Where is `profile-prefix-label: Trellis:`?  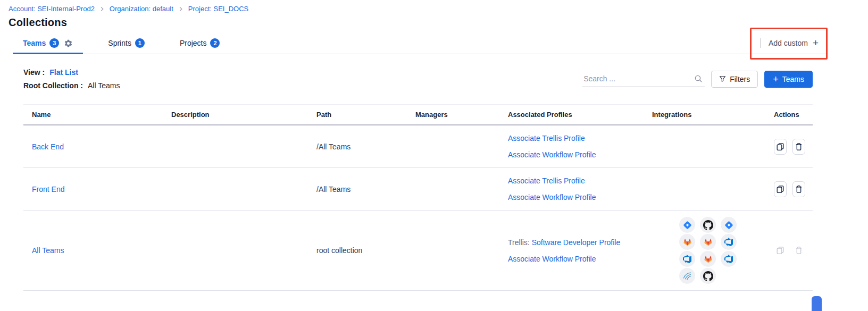 profile-prefix-label: Trellis: is located at coordinates (519, 242).